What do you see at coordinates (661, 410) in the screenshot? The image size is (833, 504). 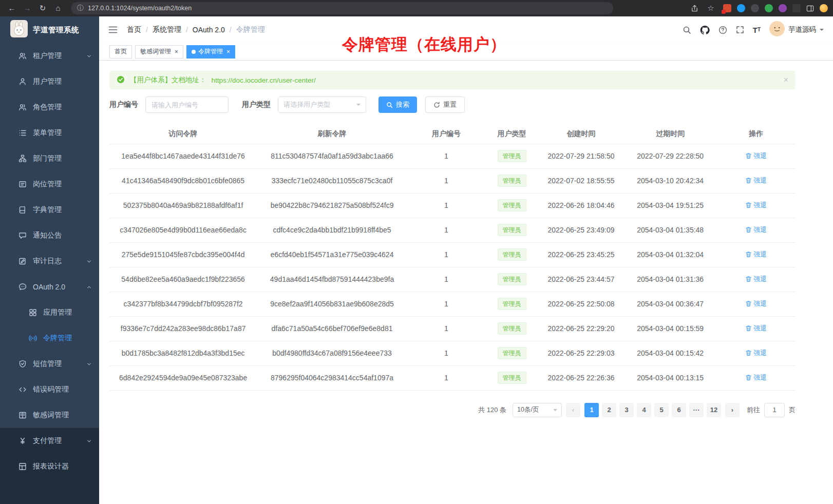 I see `page-button-5: 5` at bounding box center [661, 410].